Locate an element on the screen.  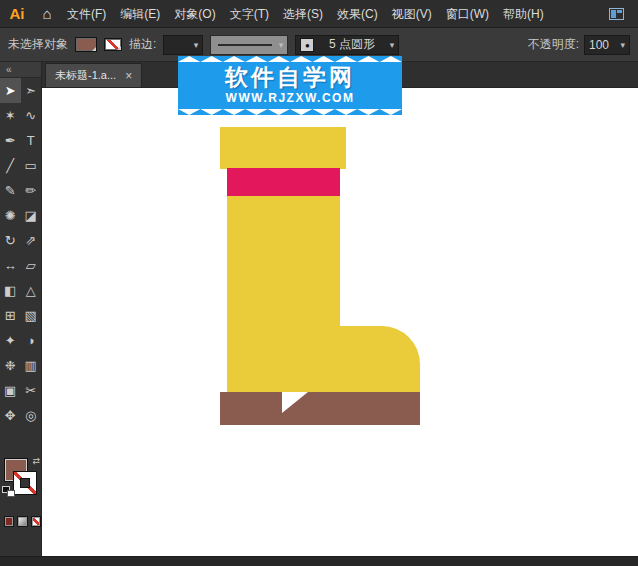
opacity-group: 不透明度: 100 ▾ is located at coordinates (579, 45).